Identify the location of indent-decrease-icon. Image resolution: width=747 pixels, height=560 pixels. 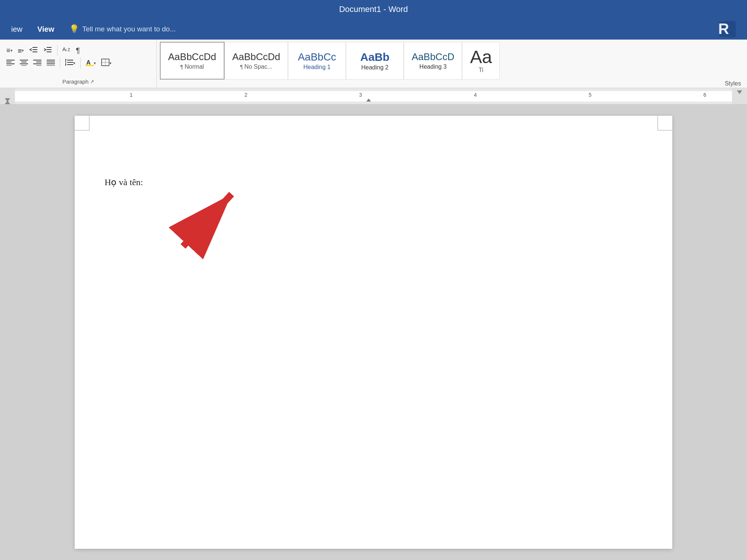
(34, 50).